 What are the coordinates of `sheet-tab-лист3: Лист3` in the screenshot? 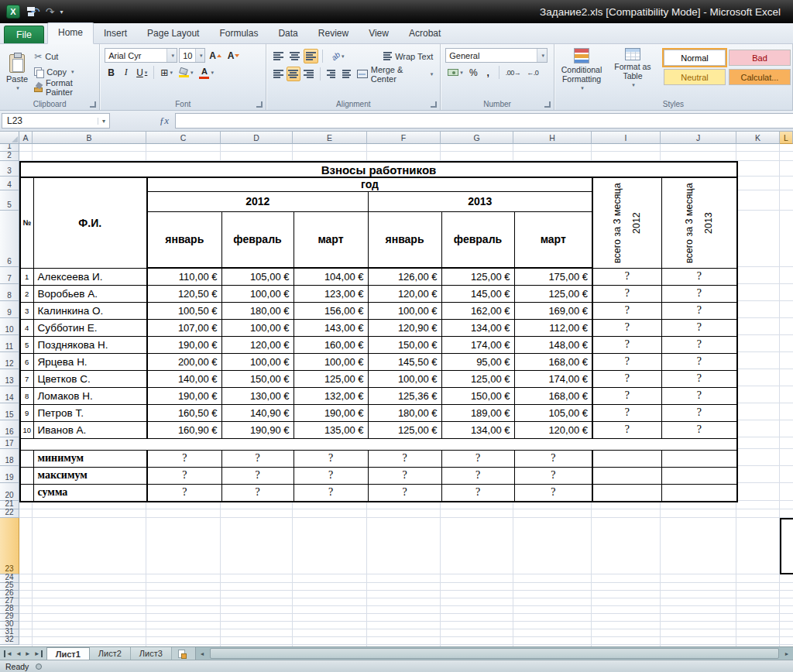 It's located at (152, 653).